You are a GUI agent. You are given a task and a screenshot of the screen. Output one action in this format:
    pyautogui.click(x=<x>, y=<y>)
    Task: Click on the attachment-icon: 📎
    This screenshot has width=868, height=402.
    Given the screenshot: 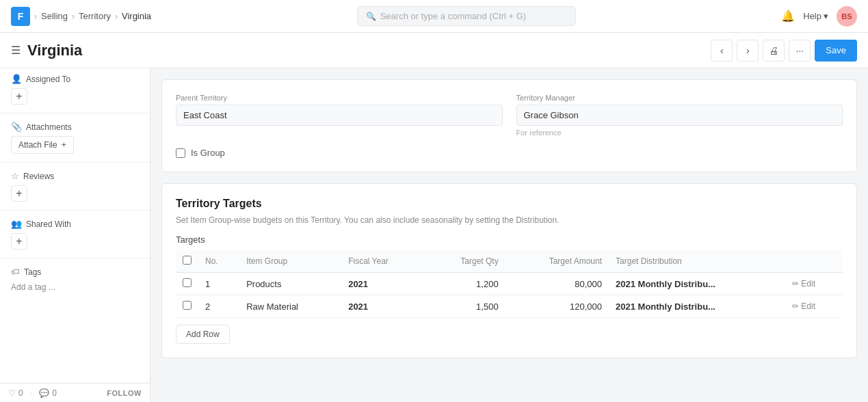 What is the action you would take?
    pyautogui.click(x=16, y=127)
    